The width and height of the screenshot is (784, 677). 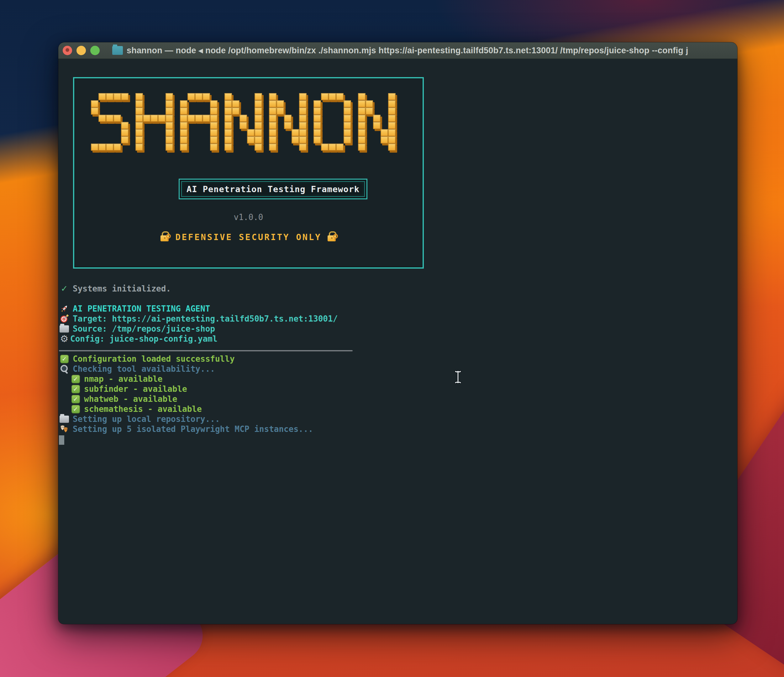 What do you see at coordinates (243, 122) in the screenshot?
I see `shannon-ascii-logo` at bounding box center [243, 122].